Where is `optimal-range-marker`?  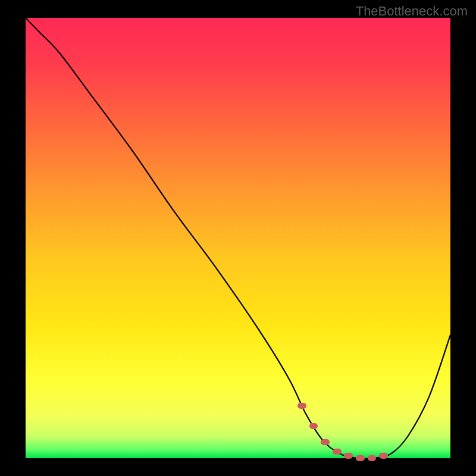
optimal-range-marker is located at coordinates (344, 455).